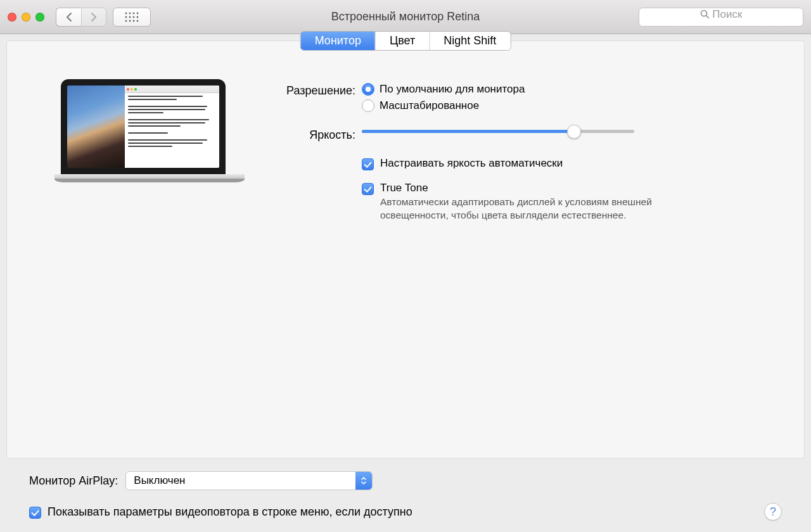 The image size is (811, 532). I want to click on zoom-icon, so click(40, 17).